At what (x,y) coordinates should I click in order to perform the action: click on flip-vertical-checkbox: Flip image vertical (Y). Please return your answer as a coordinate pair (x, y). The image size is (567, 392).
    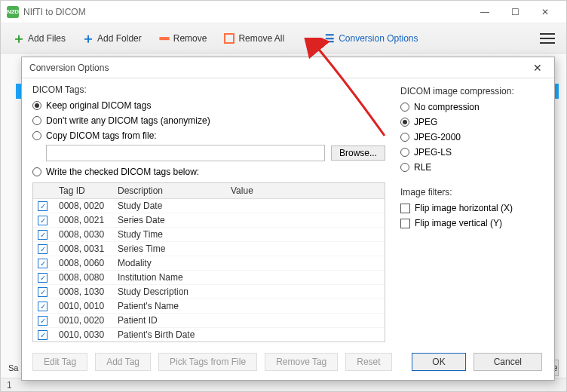
    Looking at the image, I should click on (472, 223).